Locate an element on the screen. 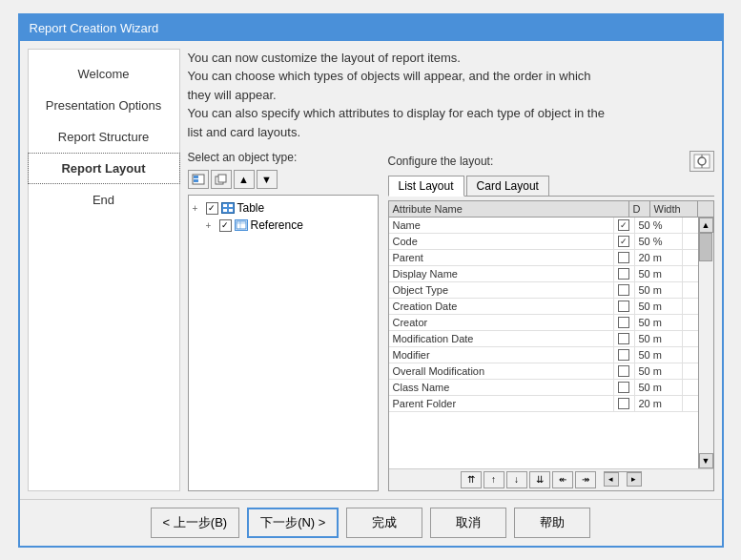 The image size is (741, 560). cancel-button: 取消 is located at coordinates (468, 523).